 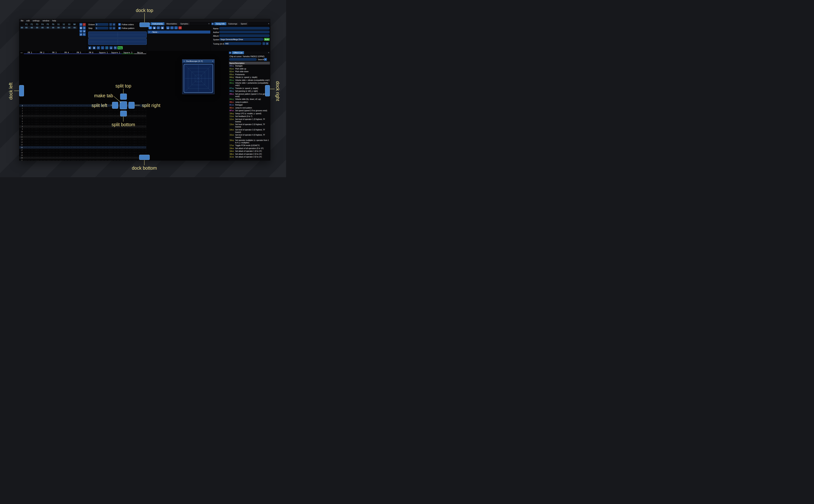 What do you see at coordinates (49, 28) in the screenshot?
I see `orders-row: 0000000000000000000000` at bounding box center [49, 28].